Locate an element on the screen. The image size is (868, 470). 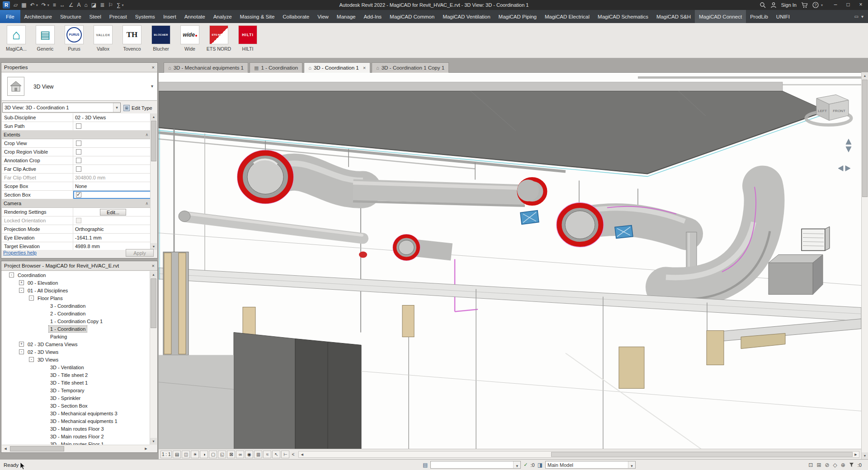
tab-magicad-schematics: MagiCAD Schematics is located at coordinates (623, 16).